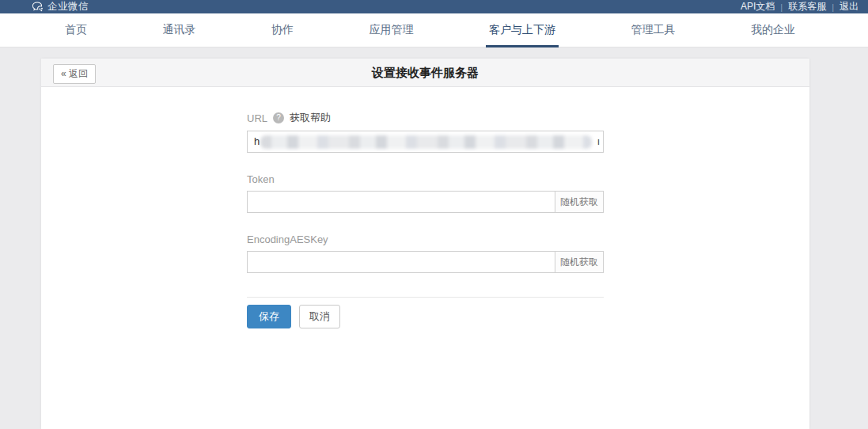 The width and height of the screenshot is (868, 429). What do you see at coordinates (401, 262) in the screenshot?
I see `aeskey-input` at bounding box center [401, 262].